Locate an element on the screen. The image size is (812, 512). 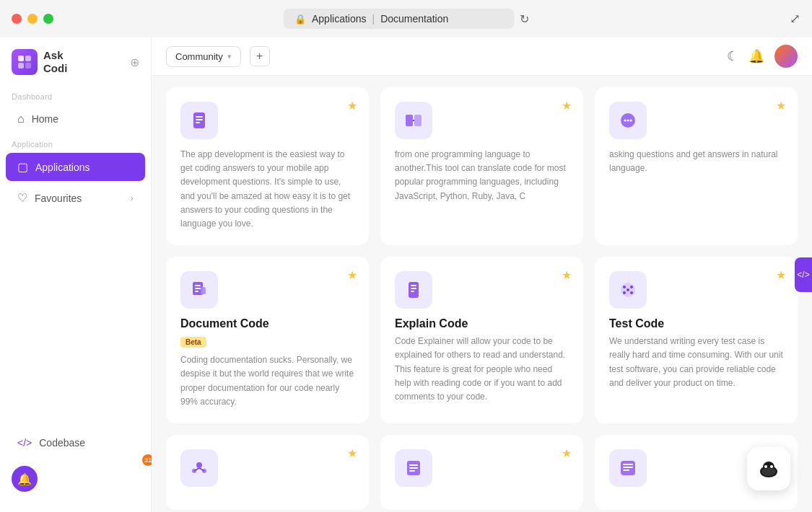
side-expand-button: </> is located at coordinates (803, 275).